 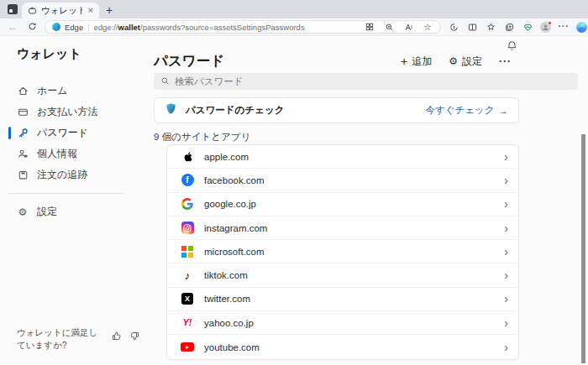 What do you see at coordinates (47, 211) in the screenshot?
I see `sidebar-item-label: 設定` at bounding box center [47, 211].